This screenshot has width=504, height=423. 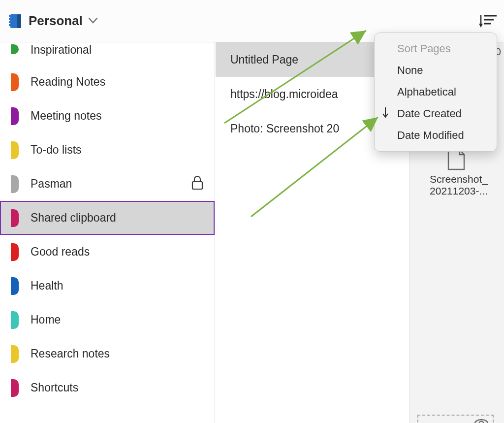 I want to click on sidebar-section-item: Shared clipboard, so click(x=107, y=218).